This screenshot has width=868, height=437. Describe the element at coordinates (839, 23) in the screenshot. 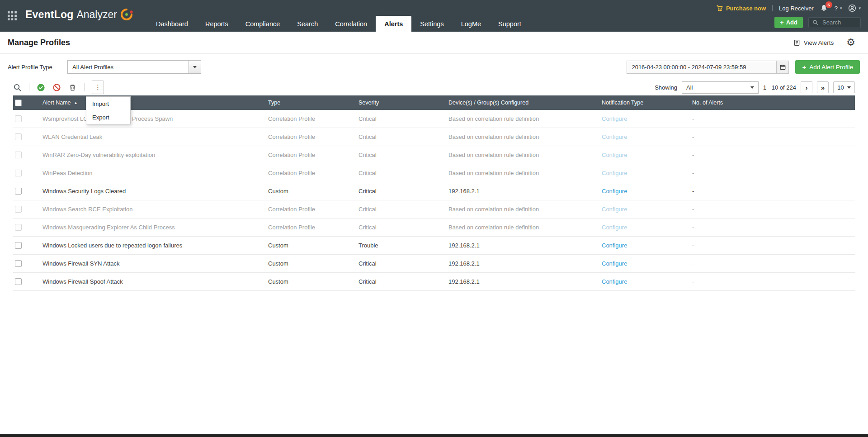

I see `search-input` at that location.